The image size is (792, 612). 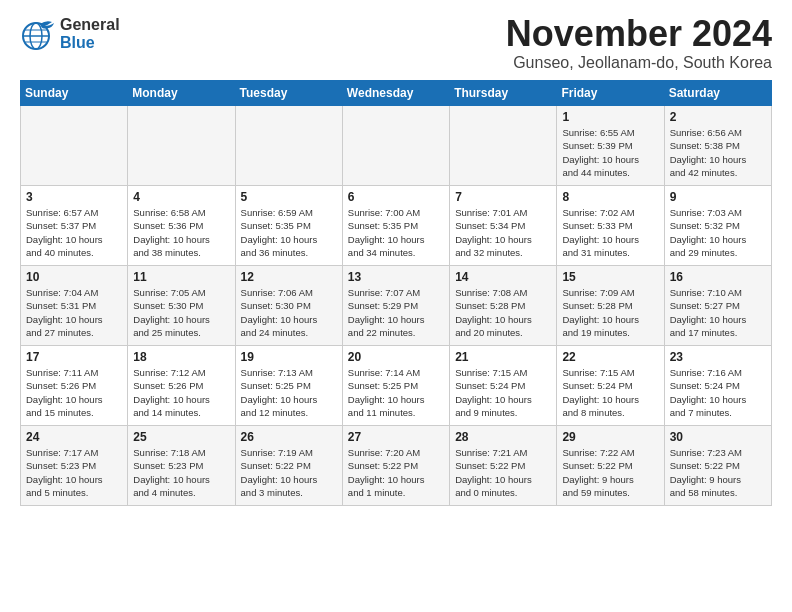 What do you see at coordinates (181, 312) in the screenshot?
I see `day-info: Sunrise: 7:05 AM Sunset: 5:30 PM Dayligh…` at bounding box center [181, 312].